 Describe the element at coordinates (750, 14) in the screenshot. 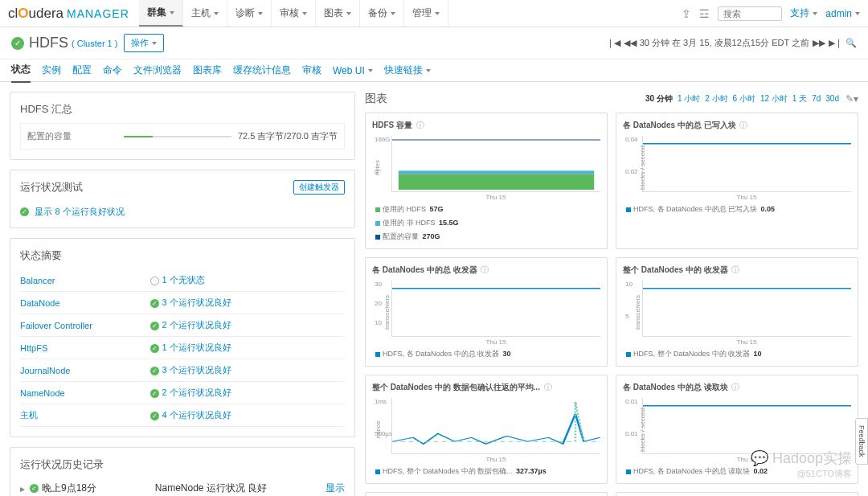

I see `search-input` at that location.